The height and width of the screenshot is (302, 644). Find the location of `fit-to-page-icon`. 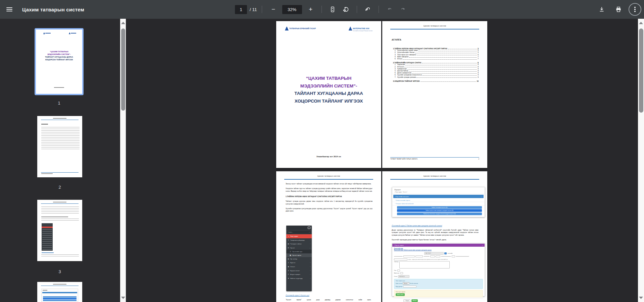

fit-to-page-icon is located at coordinates (333, 9).